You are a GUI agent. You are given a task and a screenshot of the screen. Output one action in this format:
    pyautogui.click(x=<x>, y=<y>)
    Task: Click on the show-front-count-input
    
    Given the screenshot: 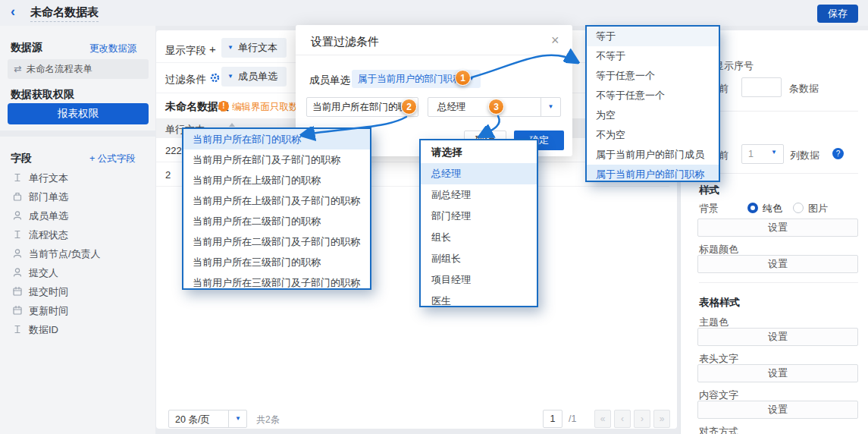 What is the action you would take?
    pyautogui.click(x=761, y=87)
    